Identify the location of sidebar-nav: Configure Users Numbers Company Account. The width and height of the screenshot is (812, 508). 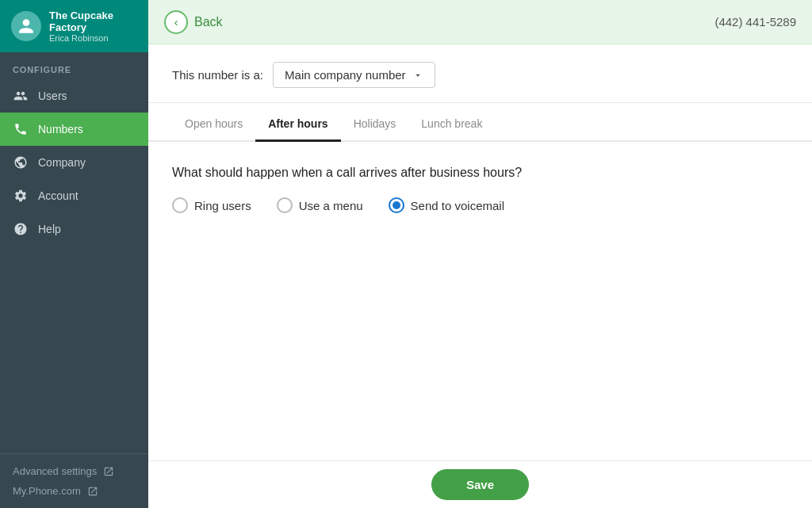
(75, 253).